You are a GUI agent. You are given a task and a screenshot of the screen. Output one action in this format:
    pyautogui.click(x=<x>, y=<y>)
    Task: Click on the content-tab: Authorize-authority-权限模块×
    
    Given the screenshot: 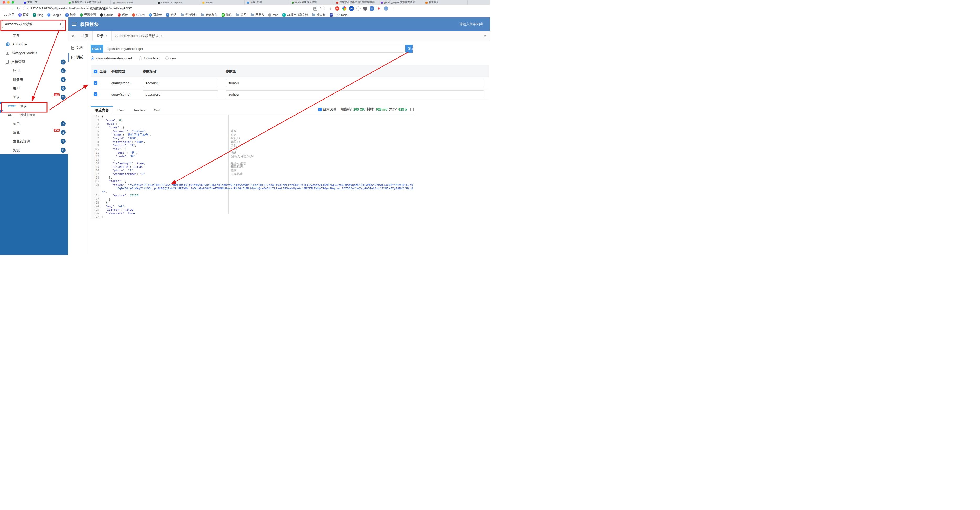 What is the action you would take?
    pyautogui.click(x=139, y=36)
    